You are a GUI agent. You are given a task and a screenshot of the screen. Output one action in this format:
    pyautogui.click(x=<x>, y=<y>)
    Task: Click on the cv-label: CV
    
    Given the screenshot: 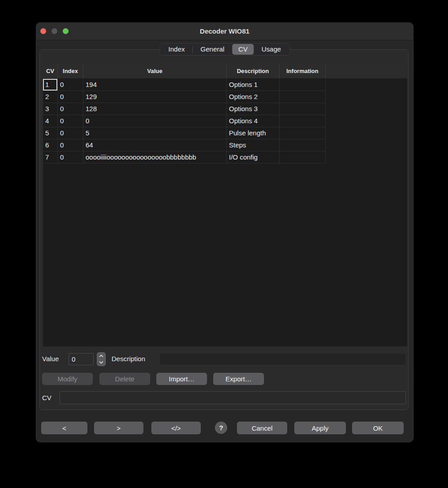 What is the action you would take?
    pyautogui.click(x=47, y=398)
    